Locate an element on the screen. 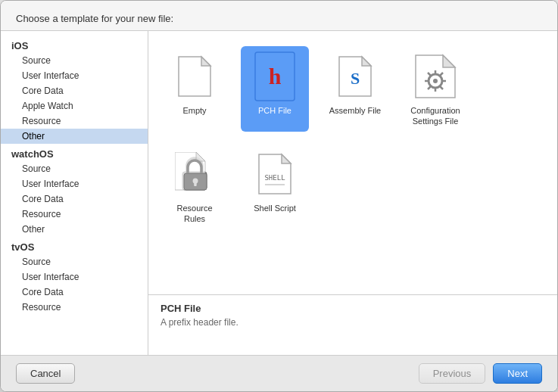  empty-icon is located at coordinates (195, 76).